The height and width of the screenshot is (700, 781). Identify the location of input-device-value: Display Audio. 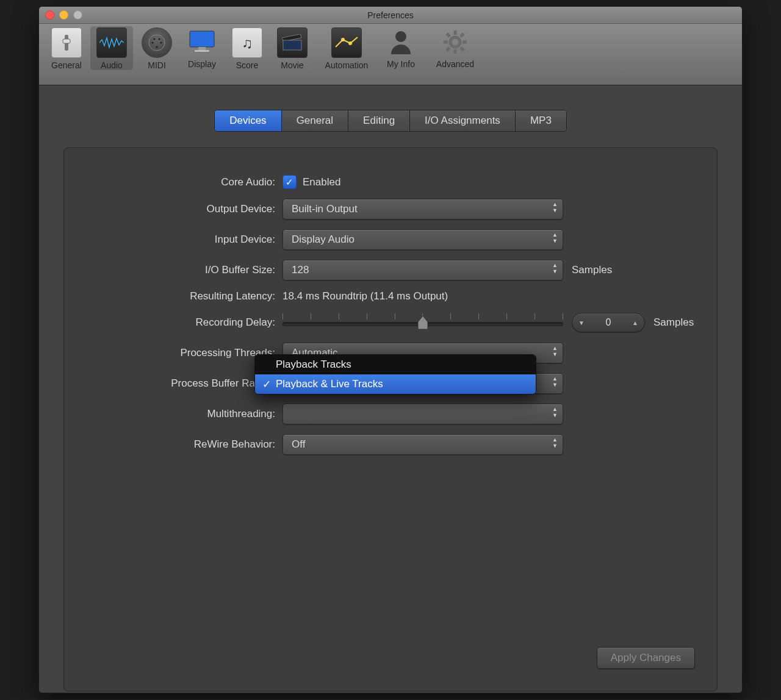
(323, 240).